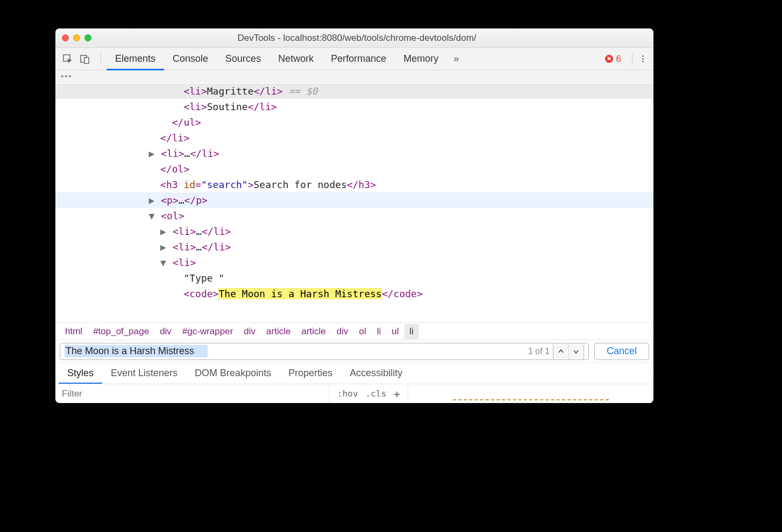 This screenshot has height=532, width=782. Describe the element at coordinates (609, 59) in the screenshot. I see `error-icon: ✕` at that location.